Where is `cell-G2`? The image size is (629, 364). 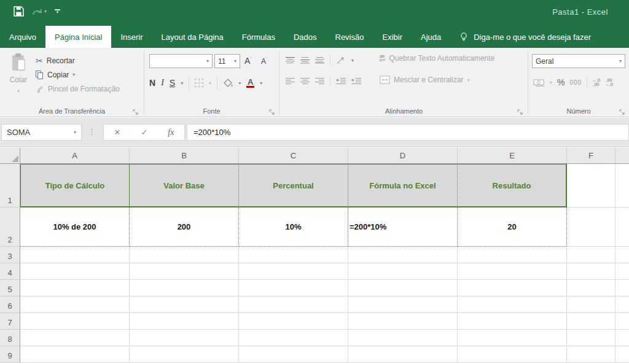
cell-G2 is located at coordinates (622, 227).